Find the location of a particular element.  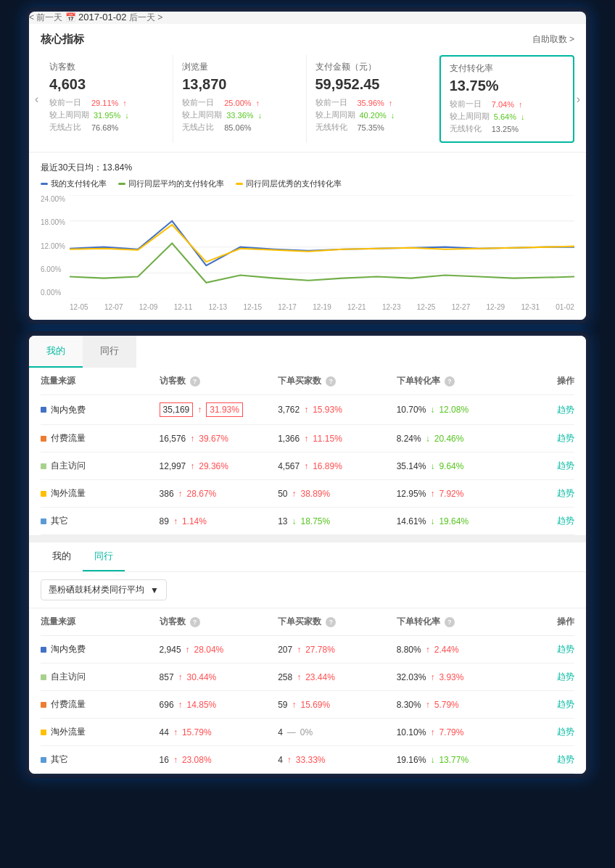

table-row: 淘外流量 44 ↑ 15.79% 4 — 0% 10.10% ↑ 7.79% is located at coordinates (308, 732).